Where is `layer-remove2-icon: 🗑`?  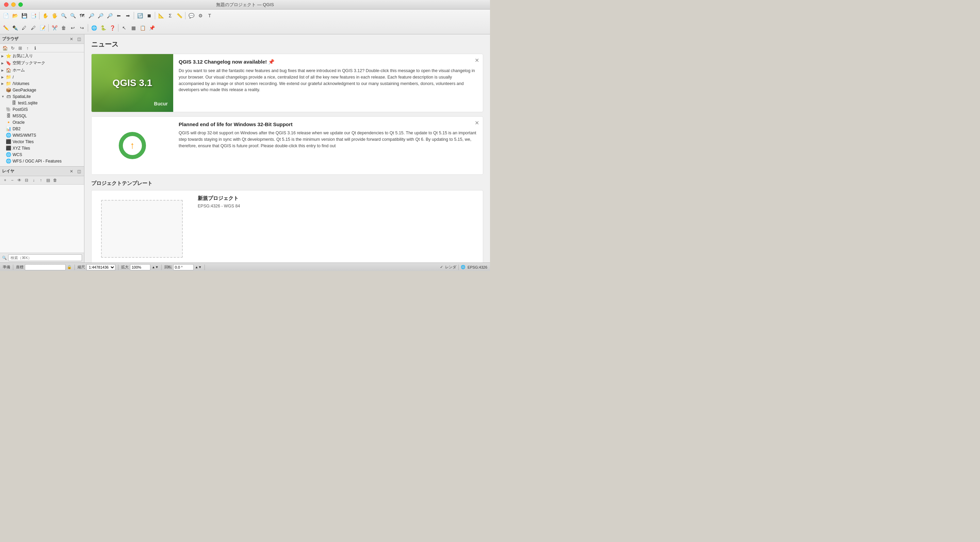 layer-remove2-icon: 🗑 is located at coordinates (55, 180).